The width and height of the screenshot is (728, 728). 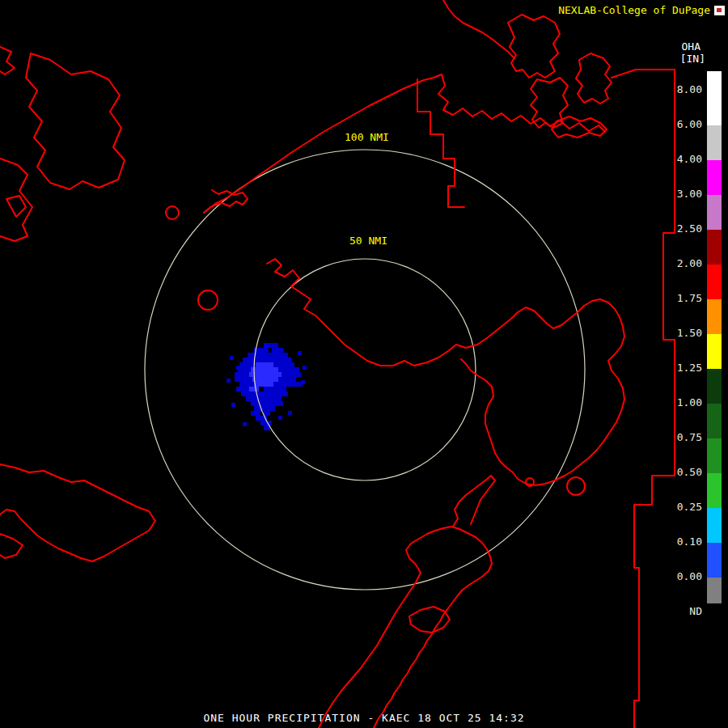 What do you see at coordinates (684, 368) in the screenshot?
I see `colorbar-tick-label: 1.25` at bounding box center [684, 368].